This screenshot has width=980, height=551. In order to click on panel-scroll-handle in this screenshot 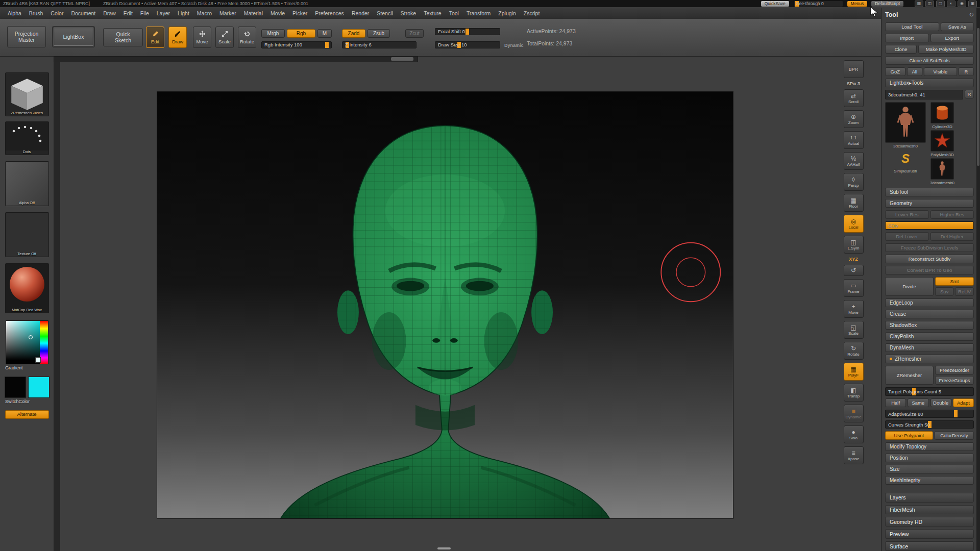, I will do `click(978, 97)`.